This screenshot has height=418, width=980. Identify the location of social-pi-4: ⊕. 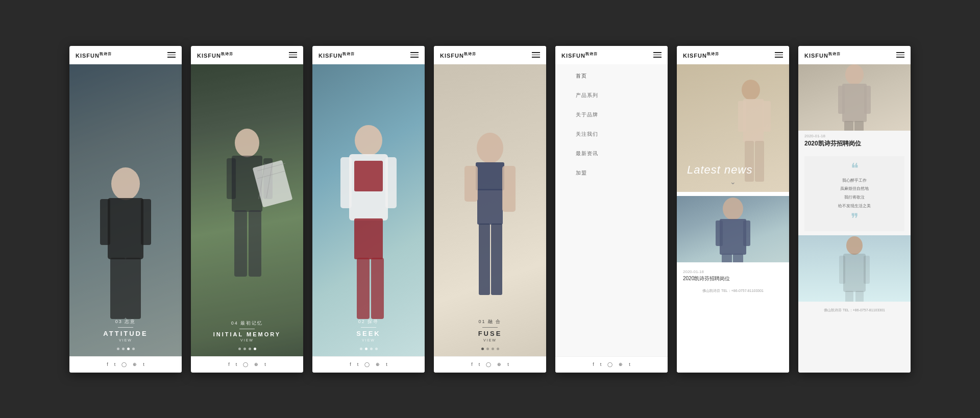
(499, 364).